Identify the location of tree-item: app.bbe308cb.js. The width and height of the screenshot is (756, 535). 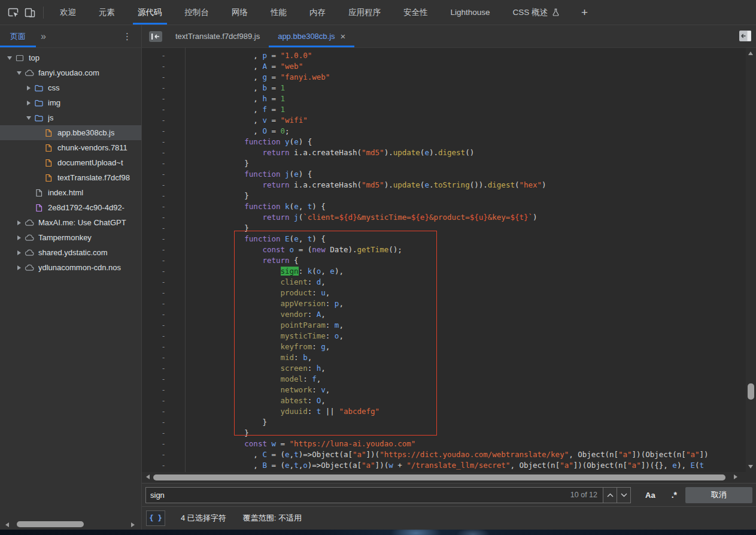
(71, 133).